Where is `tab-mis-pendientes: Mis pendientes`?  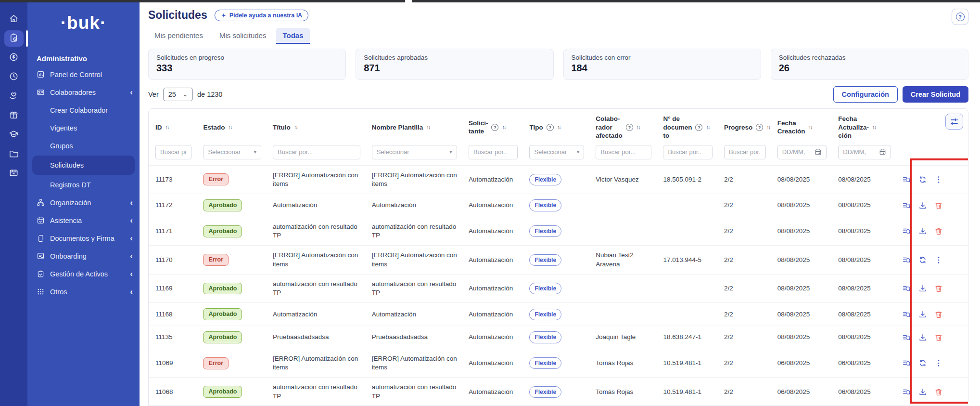
tab-mis-pendientes: Mis pendientes is located at coordinates (179, 36).